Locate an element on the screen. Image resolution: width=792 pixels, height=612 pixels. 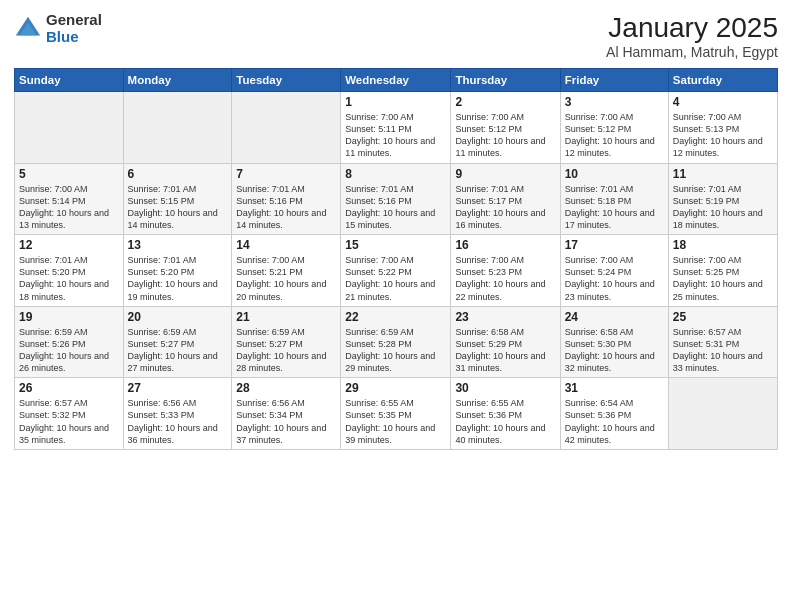
day-number: 8 is located at coordinates (396, 174).